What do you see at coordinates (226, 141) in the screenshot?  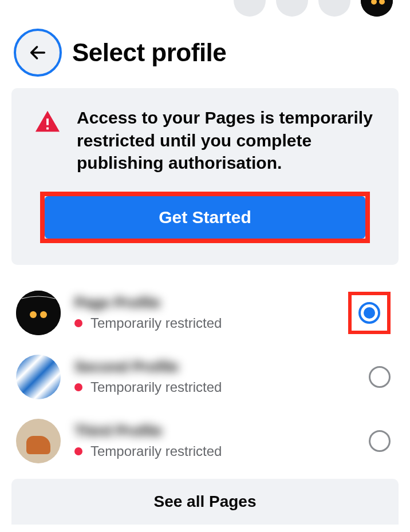 I see `alert-message: Access to your Pages is temporarily rest…` at bounding box center [226, 141].